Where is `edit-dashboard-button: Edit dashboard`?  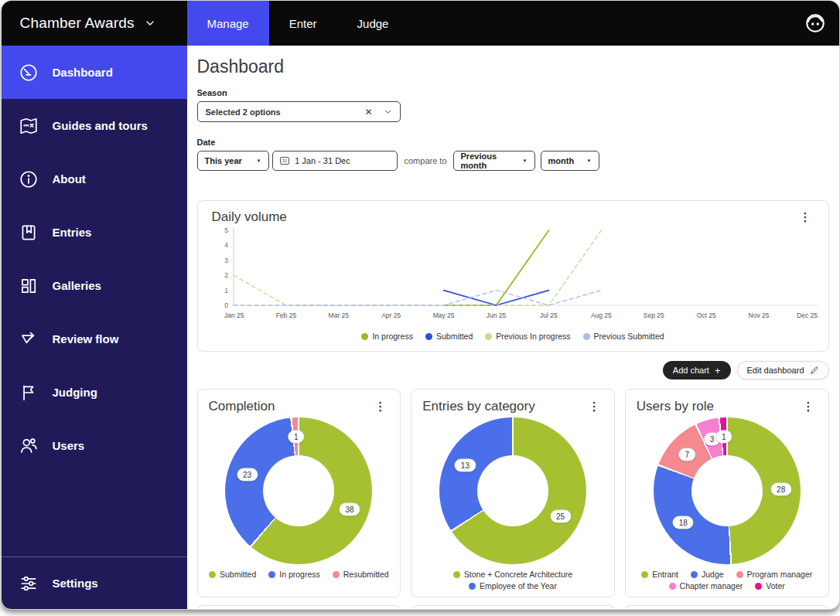 edit-dashboard-button: Edit dashboard is located at coordinates (783, 370).